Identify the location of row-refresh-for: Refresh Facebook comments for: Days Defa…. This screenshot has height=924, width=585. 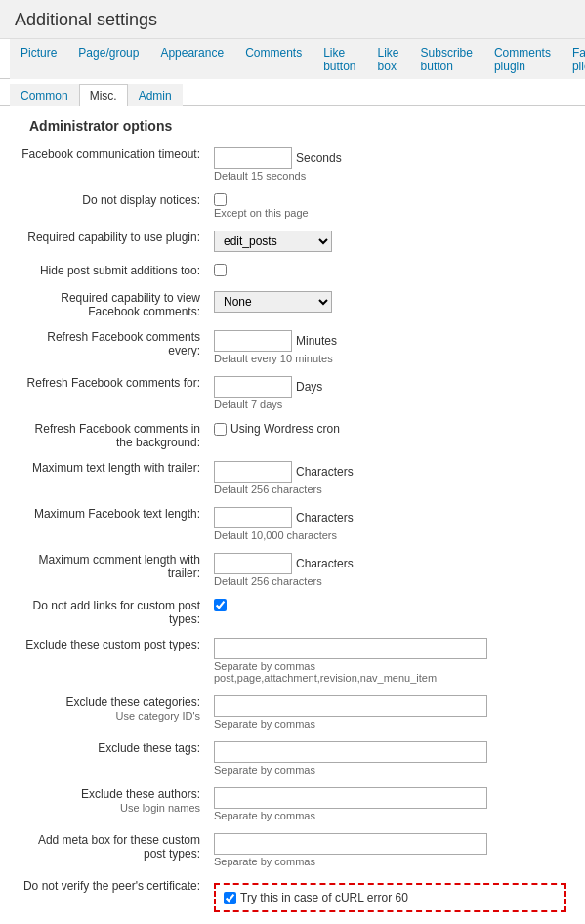
(293, 393).